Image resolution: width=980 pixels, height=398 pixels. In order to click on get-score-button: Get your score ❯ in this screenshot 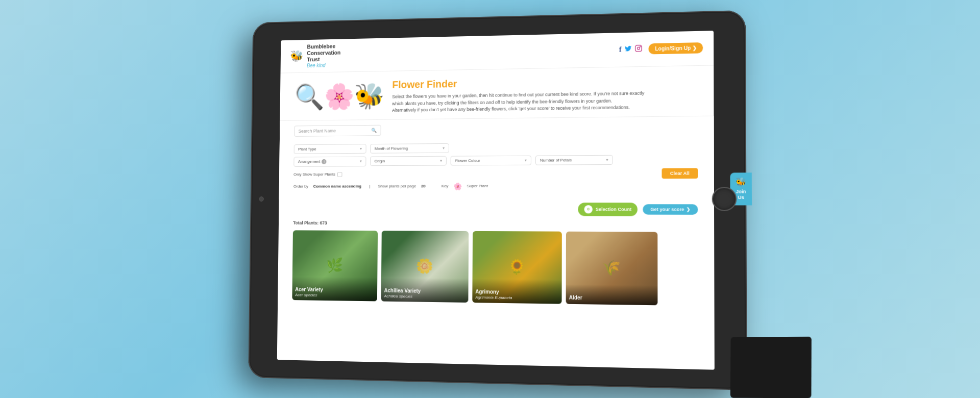, I will do `click(671, 209)`.